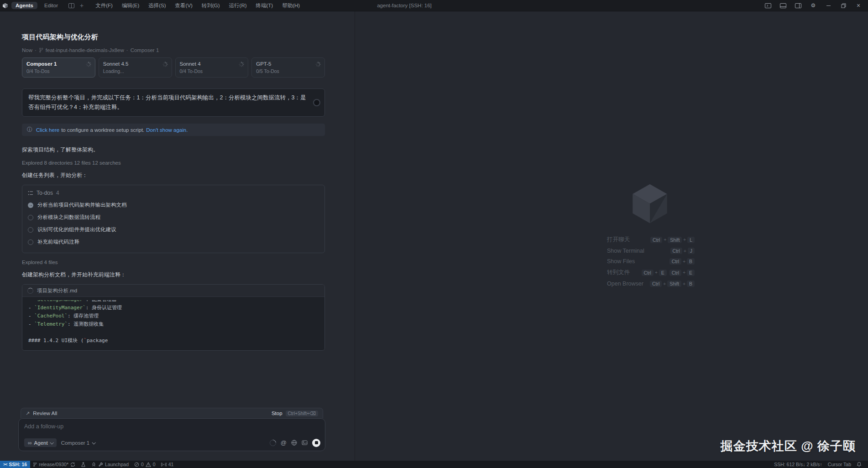 The height and width of the screenshot is (468, 868). I want to click on info-icon: ⓘ, so click(30, 130).